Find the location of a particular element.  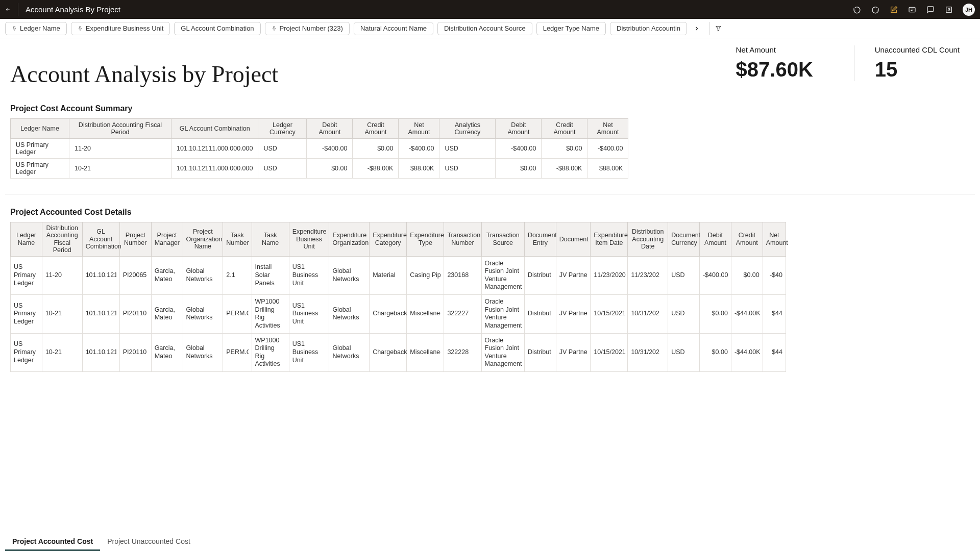

table-cell: -$400.00 is located at coordinates (608, 149).